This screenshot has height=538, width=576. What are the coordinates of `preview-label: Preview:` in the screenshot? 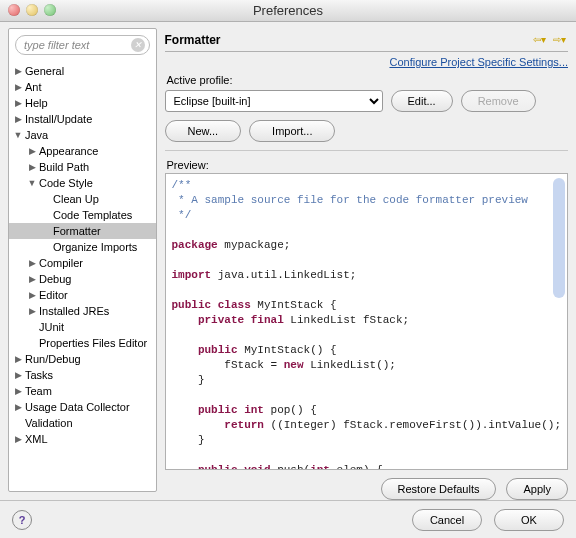 It's located at (368, 165).